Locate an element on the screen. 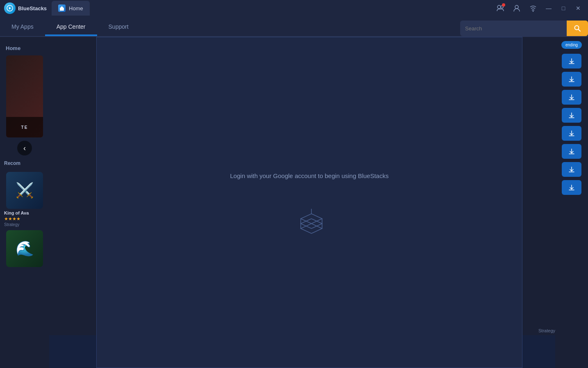 Image resolution: width=588 pixels, height=368 pixels. tab-my-apps: My Apps is located at coordinates (23, 27).